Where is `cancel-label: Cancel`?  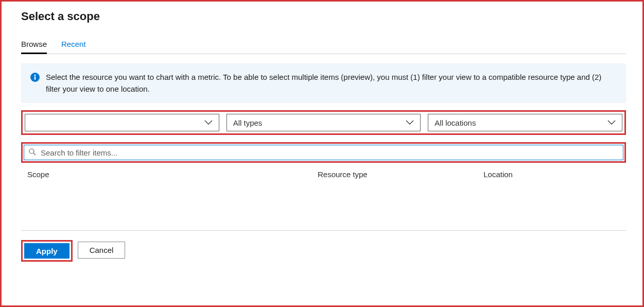
cancel-label: Cancel is located at coordinates (102, 250).